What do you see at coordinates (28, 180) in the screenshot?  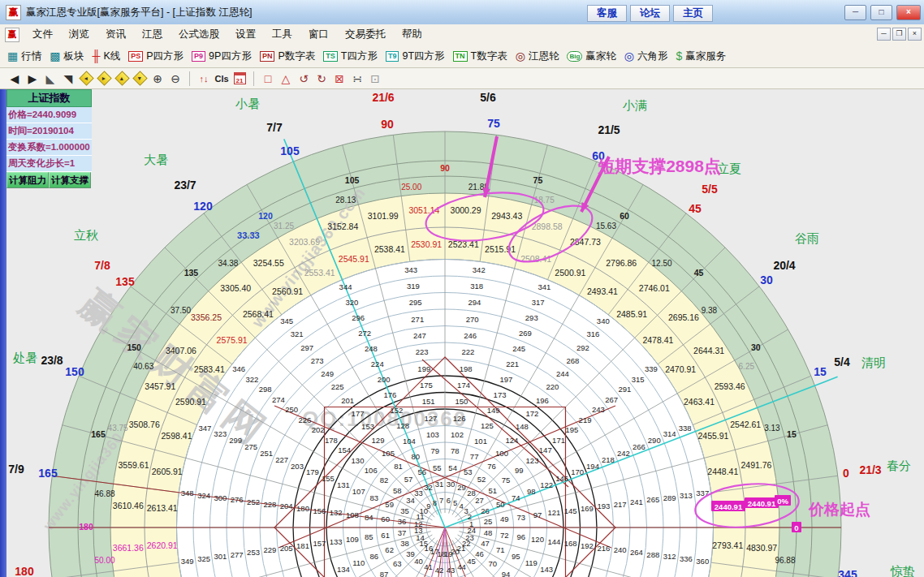 I see `calc-resistance-button: 计算阻力` at bounding box center [28, 180].